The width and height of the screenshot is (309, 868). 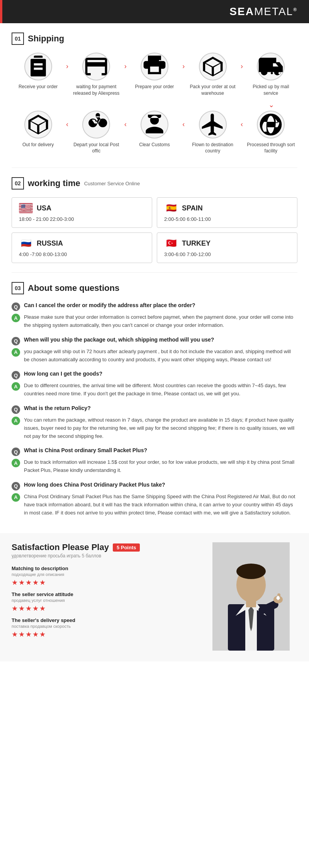 What do you see at coordinates (213, 75) in the screenshot?
I see `step-pack: Pack your order at out warehouse` at bounding box center [213, 75].